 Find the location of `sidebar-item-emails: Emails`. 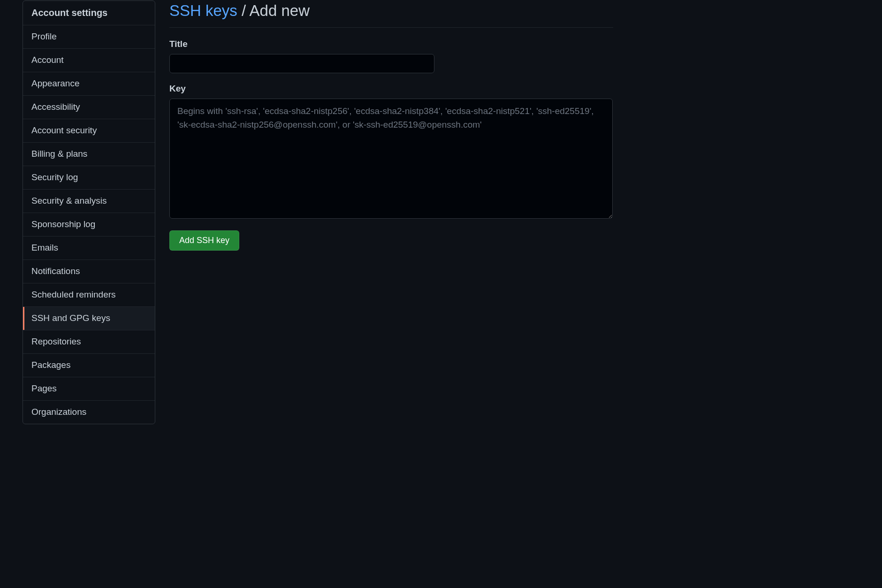

sidebar-item-emails: Emails is located at coordinates (89, 248).